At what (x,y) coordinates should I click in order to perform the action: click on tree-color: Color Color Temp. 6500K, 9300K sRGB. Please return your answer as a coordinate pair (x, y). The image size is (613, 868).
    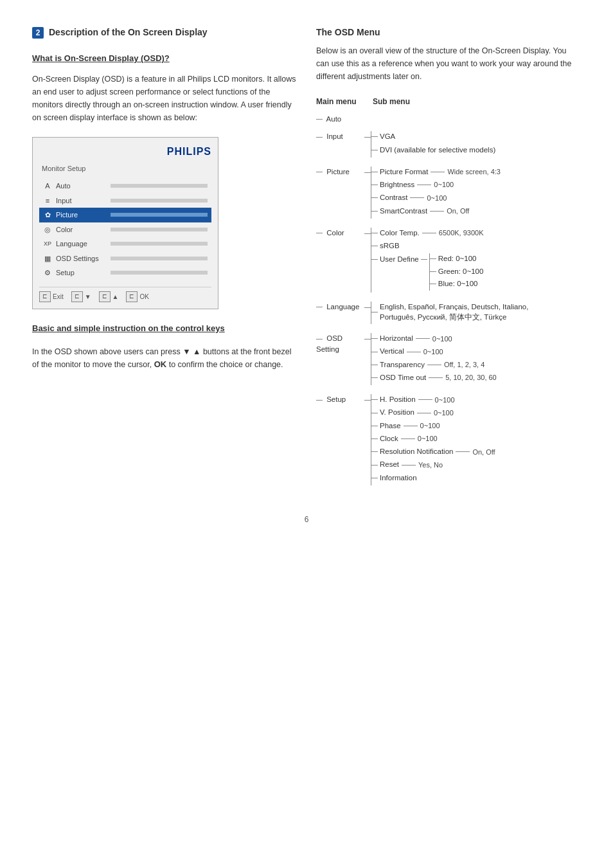
    Looking at the image, I should click on (449, 260).